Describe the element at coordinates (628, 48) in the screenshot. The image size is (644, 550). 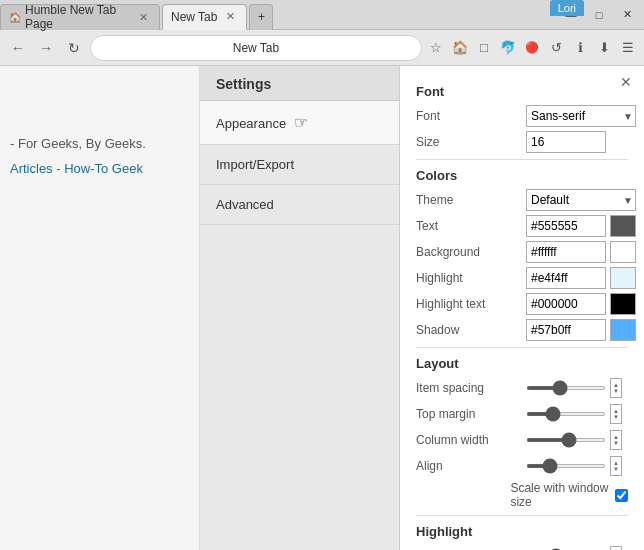
I see `menu-icon: ☰` at that location.